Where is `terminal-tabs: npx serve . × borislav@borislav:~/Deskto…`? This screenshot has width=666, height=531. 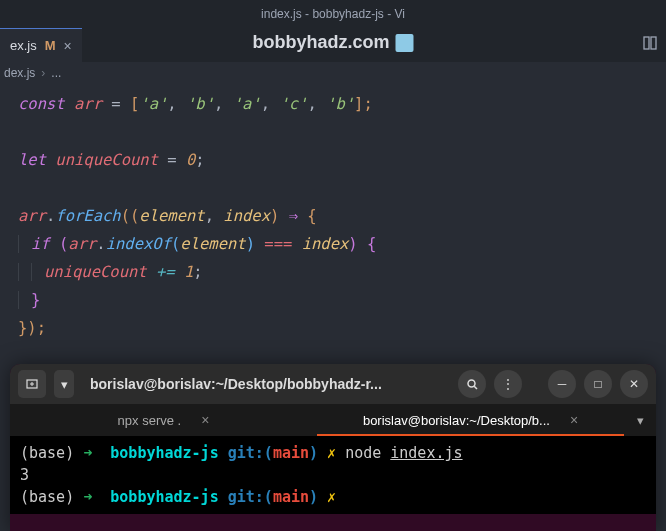
terminal-tabs: npx serve . × borislav@borislav:~/Deskto… is located at coordinates (333, 420).